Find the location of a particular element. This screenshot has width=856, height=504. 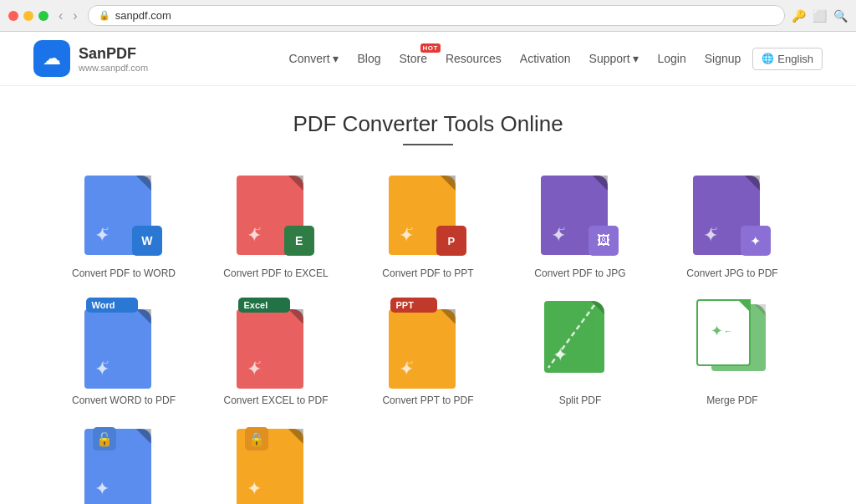

tool-label: Convert PDF to PPT is located at coordinates (428, 274).